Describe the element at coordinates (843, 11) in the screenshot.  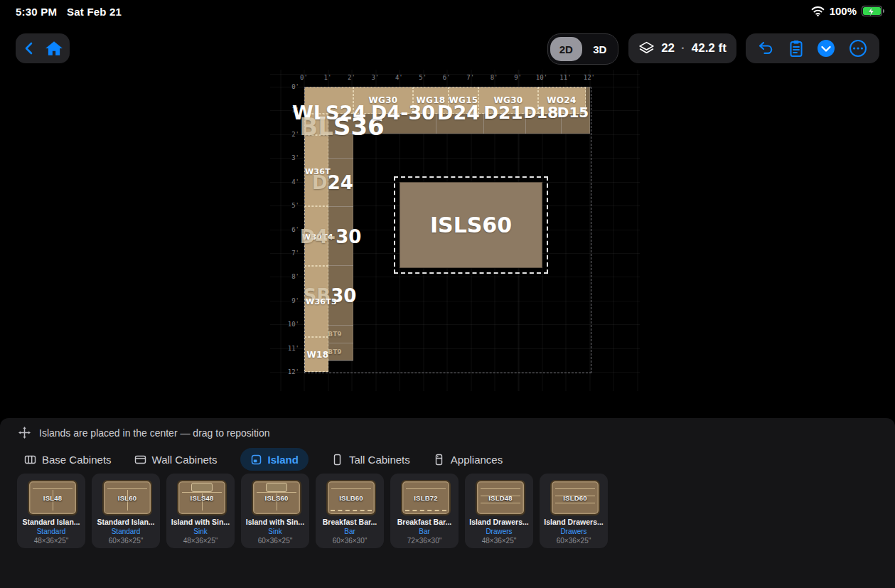
I see `battery-percent: 100%` at that location.